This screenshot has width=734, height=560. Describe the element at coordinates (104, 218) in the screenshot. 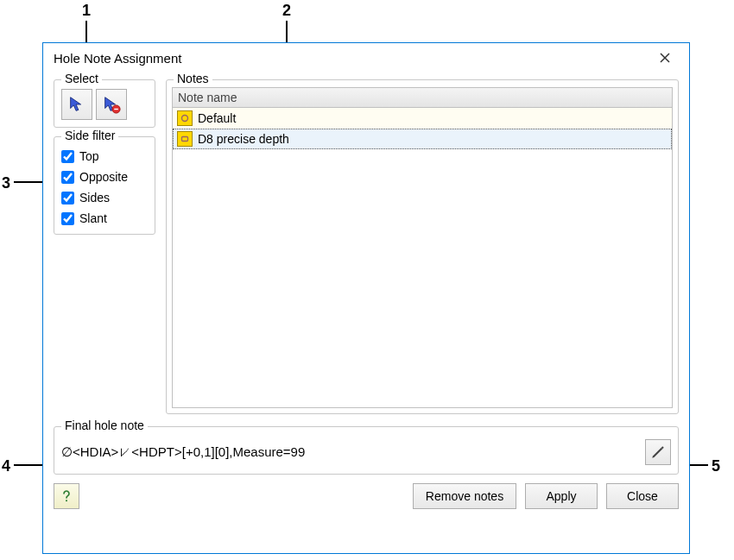

I see `checkbox-slant: Slant` at that location.